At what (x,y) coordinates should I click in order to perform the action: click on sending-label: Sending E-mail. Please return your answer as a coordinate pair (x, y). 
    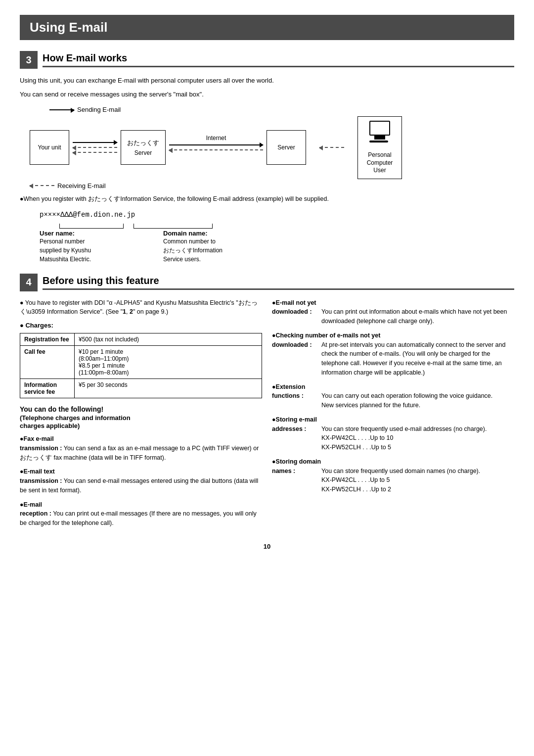
    Looking at the image, I should click on (282, 110).